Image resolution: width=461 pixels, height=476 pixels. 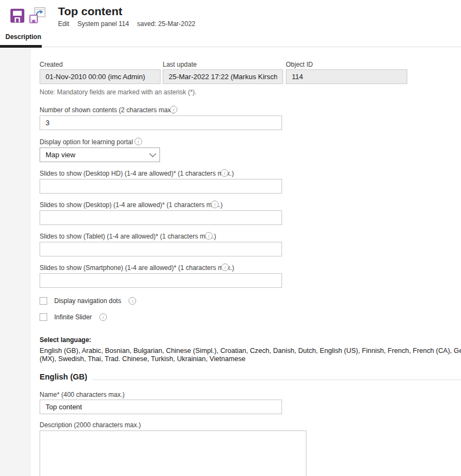 I want to click on infinite-slider-row: Infinite Slider i, so click(x=73, y=317).